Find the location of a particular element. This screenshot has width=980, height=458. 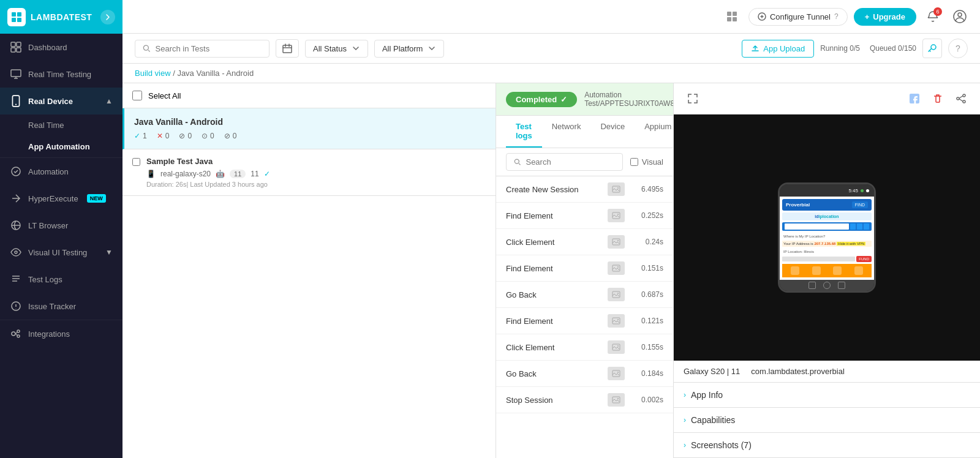

profile-btn is located at coordinates (960, 17).